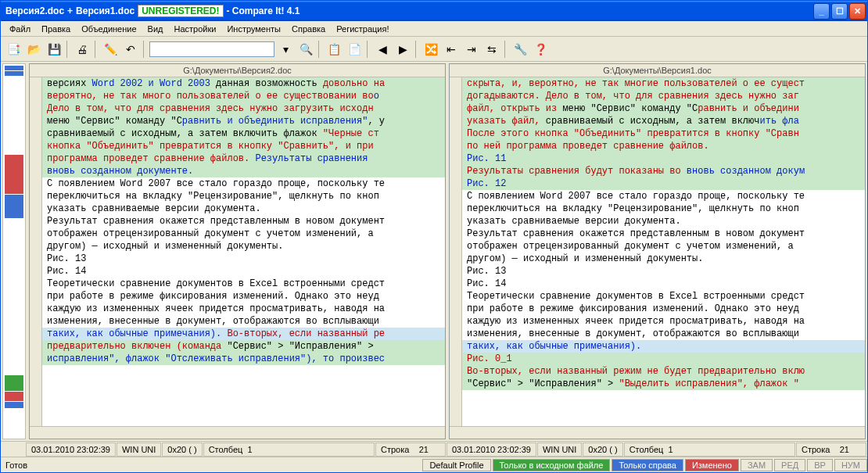  Describe the element at coordinates (34, 49) in the screenshot. I see `open-icon: 📂` at that location.